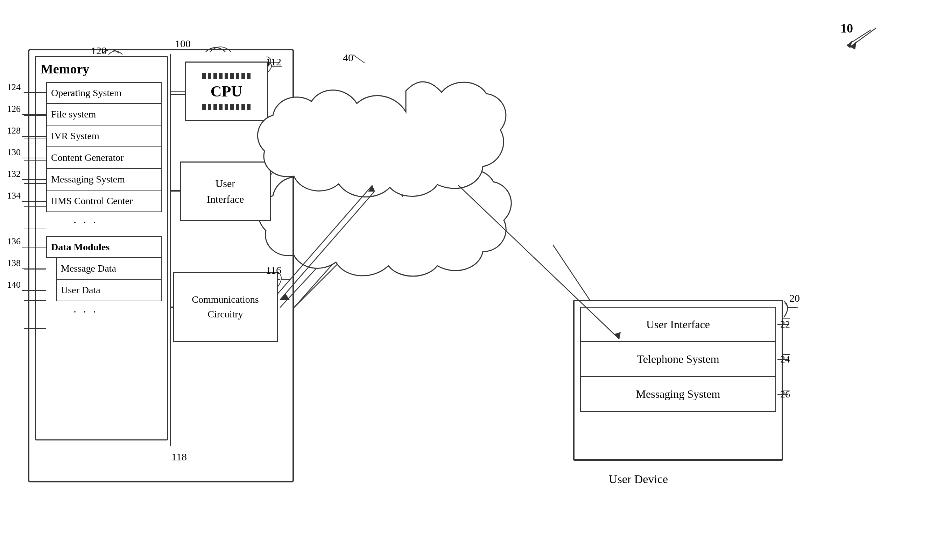 This screenshot has width=930, height=560. What do you see at coordinates (14, 263) in the screenshot?
I see `ref-138: 138` at bounding box center [14, 263].